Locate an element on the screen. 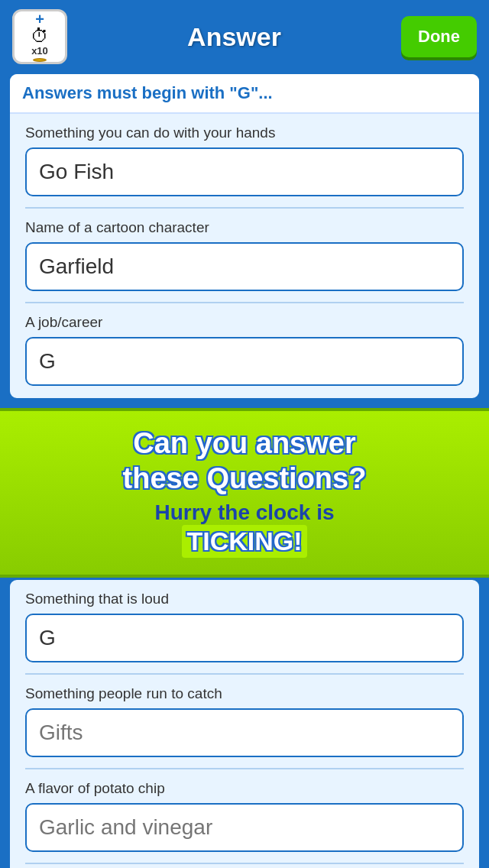  popup-pre-ticking: Hurry the clock is is located at coordinates (244, 513).